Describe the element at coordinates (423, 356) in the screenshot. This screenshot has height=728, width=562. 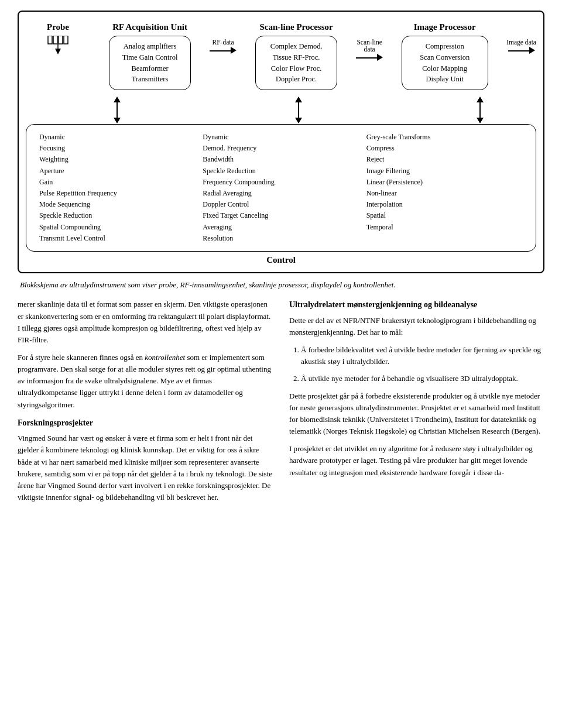
I see `list-item-1: Å forbedre bildekvalitet ved å utvikle b…` at that location.